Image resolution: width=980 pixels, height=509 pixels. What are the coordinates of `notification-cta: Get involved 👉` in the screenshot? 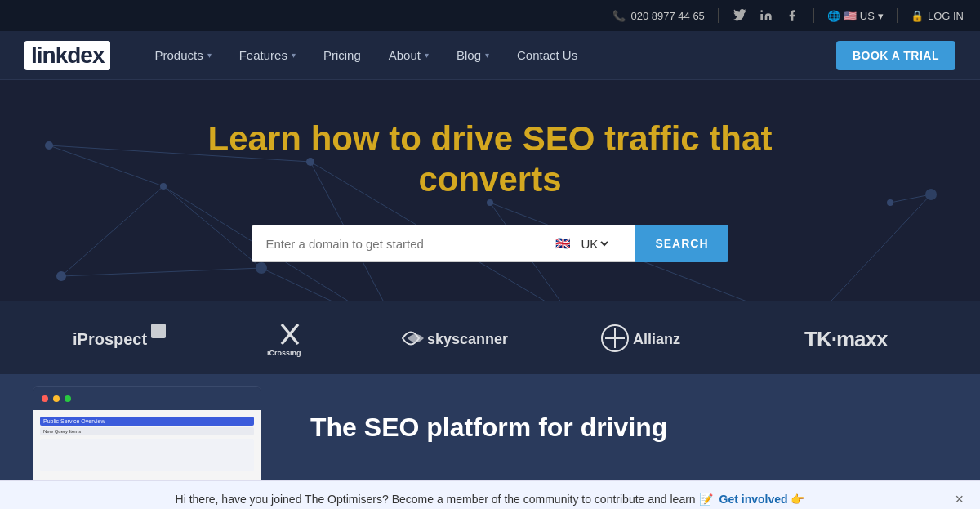 It's located at (763, 499).